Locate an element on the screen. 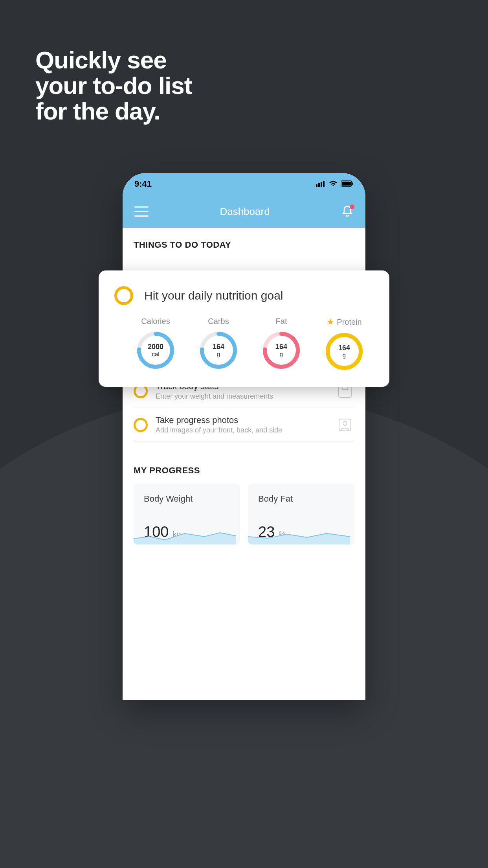  todo-item-photos: Take progress photos Add images of your … is located at coordinates (244, 425).